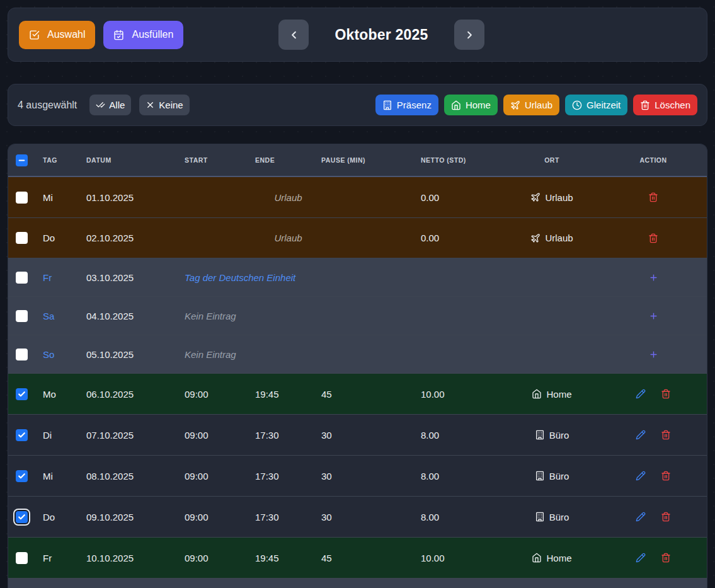 The width and height of the screenshot is (715, 588). Describe the element at coordinates (110, 105) in the screenshot. I see `select-all-button: Alle` at that location.